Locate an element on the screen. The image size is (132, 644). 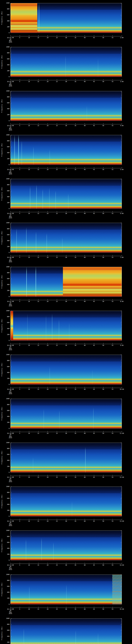
x-tick-label: 35 is located at coordinates (76, 434).